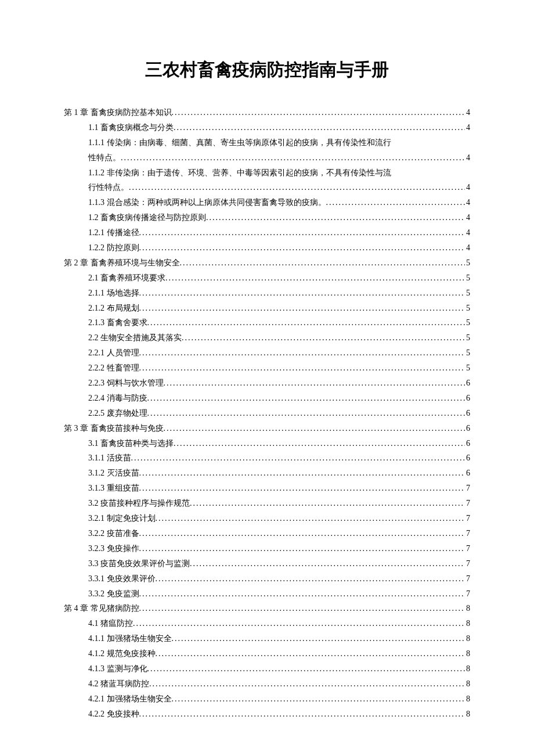  I want to click on toc-entry: 2.1 畜禽养殖环境要求5, so click(267, 278).